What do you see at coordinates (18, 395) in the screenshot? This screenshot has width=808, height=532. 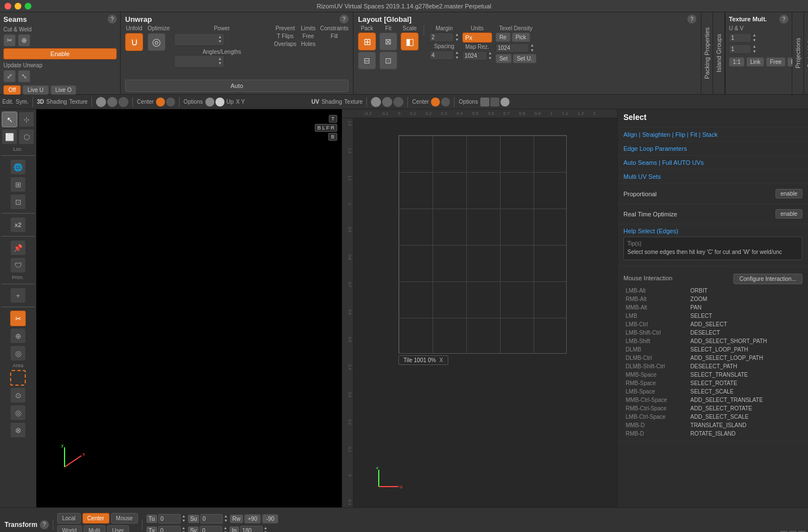 I see `circle-btn: ⊙` at bounding box center [18, 395].